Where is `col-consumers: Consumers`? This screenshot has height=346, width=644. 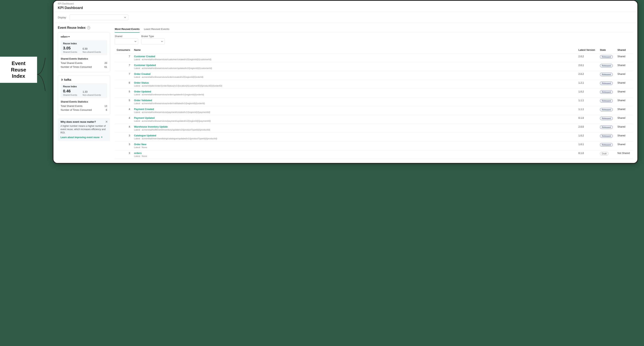
col-consumers: Consumers is located at coordinates (124, 50).